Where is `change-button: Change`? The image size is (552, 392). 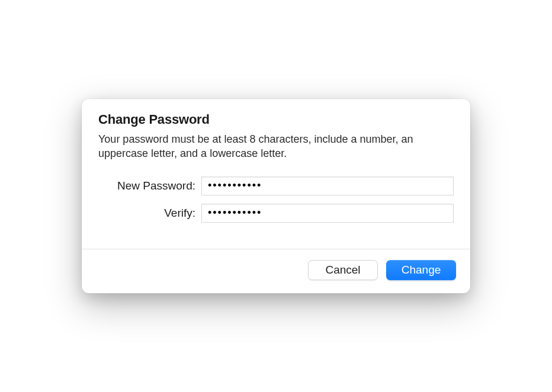 change-button: Change is located at coordinates (421, 270).